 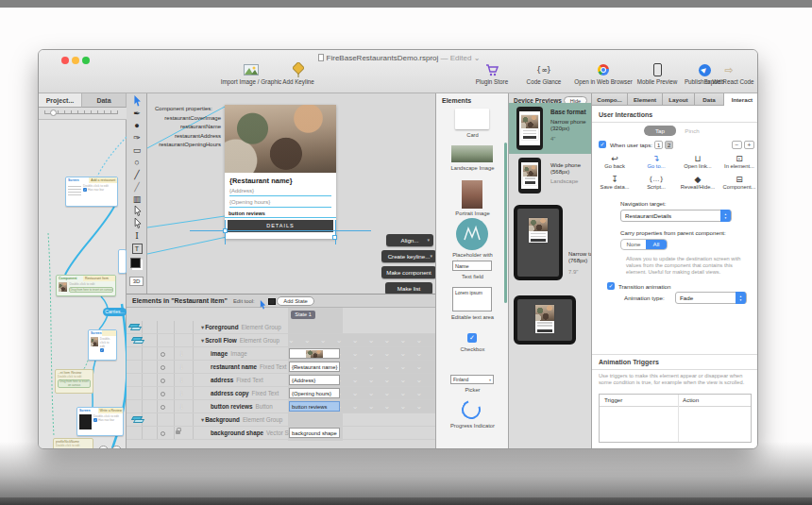 What do you see at coordinates (281, 420) in the screenshot?
I see `row-background: ▾BackgroundElement Group` at bounding box center [281, 420].